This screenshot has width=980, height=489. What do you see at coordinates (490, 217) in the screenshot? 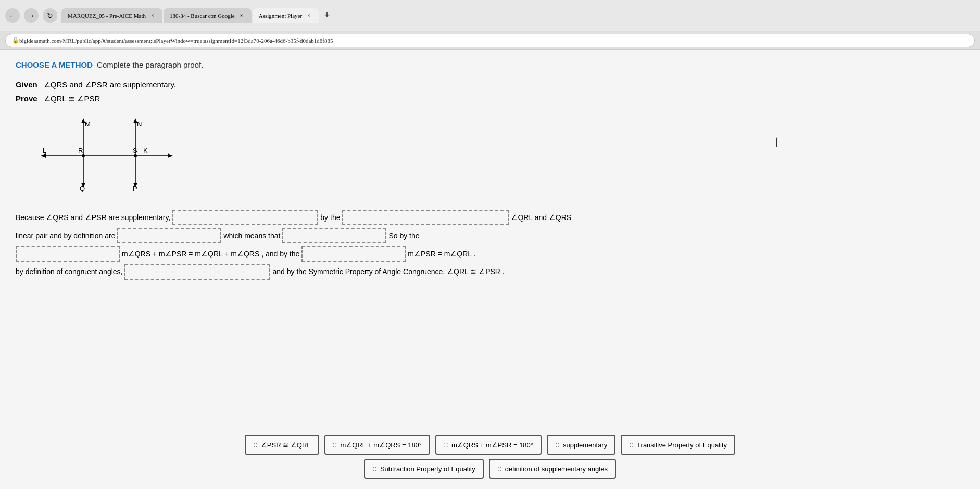
I see `proof-line-1: Because ∠QRS and ∠PSR are supplementary,…` at bounding box center [490, 217].